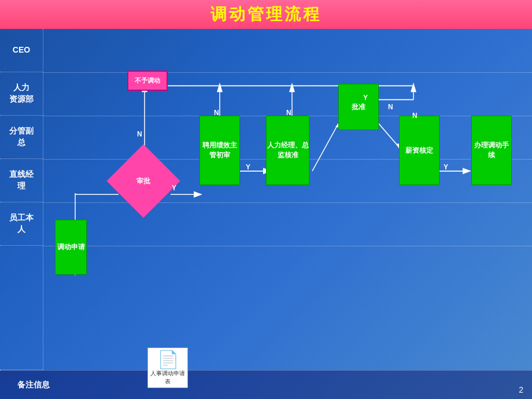  Describe the element at coordinates (216, 113) in the screenshot. I see `label-n2: N` at that location.